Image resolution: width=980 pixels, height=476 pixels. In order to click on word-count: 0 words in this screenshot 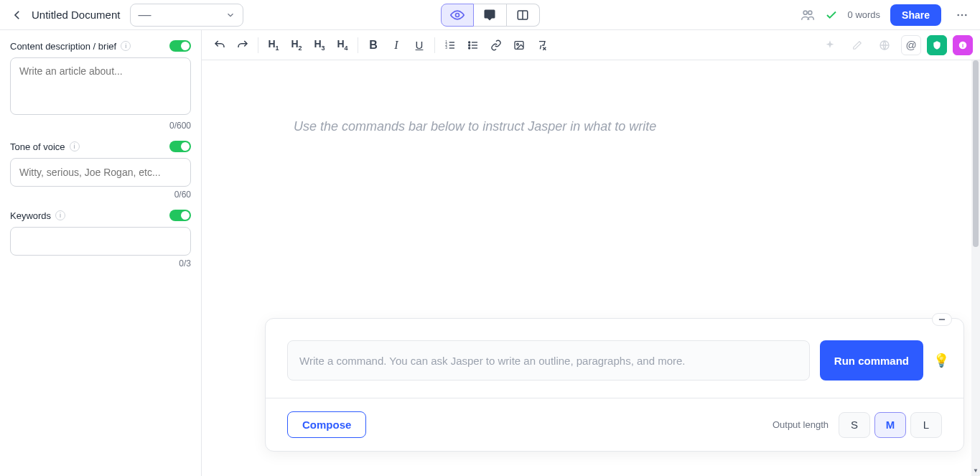, I will do `click(864, 14)`.